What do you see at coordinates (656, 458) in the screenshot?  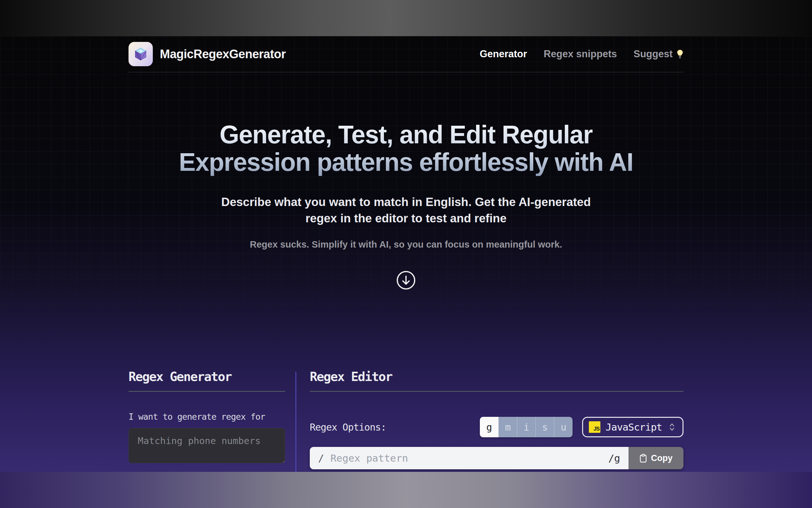 I see `copy-button: Copy` at bounding box center [656, 458].